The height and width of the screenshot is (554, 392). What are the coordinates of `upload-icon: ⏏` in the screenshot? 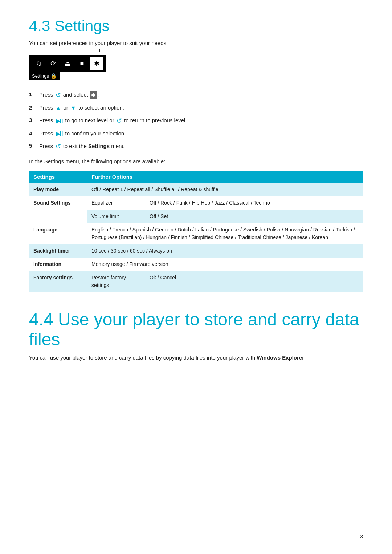 It's located at (68, 63).